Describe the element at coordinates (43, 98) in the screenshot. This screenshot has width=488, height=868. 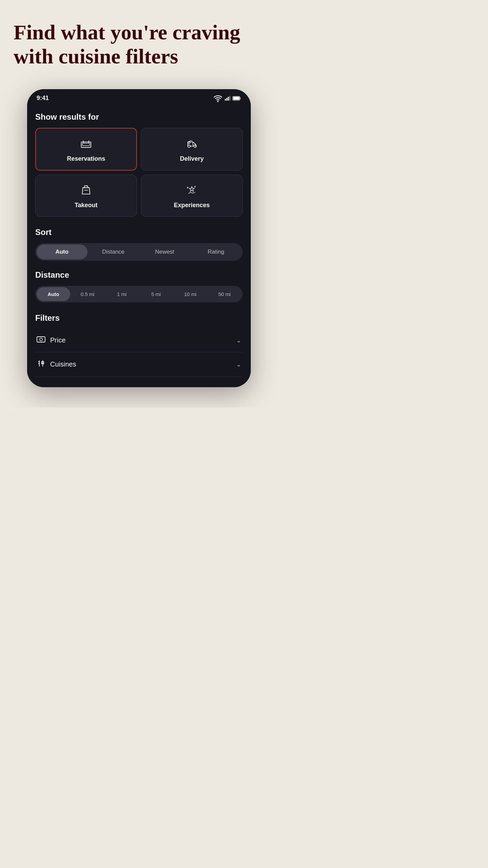
I see `status-time: 9:41` at that location.